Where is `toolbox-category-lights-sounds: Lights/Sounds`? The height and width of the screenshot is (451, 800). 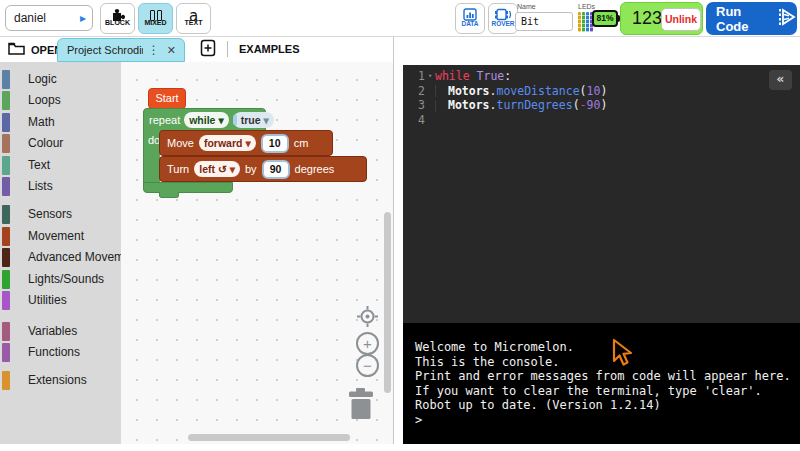 toolbox-category-lights-sounds: Lights/Sounds is located at coordinates (60, 280).